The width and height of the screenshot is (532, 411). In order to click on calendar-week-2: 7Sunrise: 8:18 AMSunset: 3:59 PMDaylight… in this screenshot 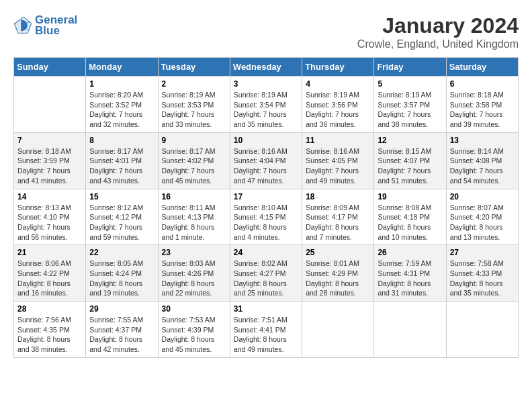, I will do `click(266, 161)`.